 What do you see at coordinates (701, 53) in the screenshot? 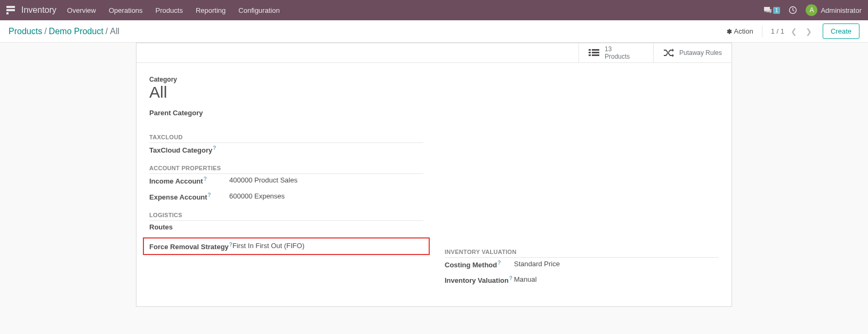
I see `stat-putaway-label: Putaway Rules` at bounding box center [701, 53].